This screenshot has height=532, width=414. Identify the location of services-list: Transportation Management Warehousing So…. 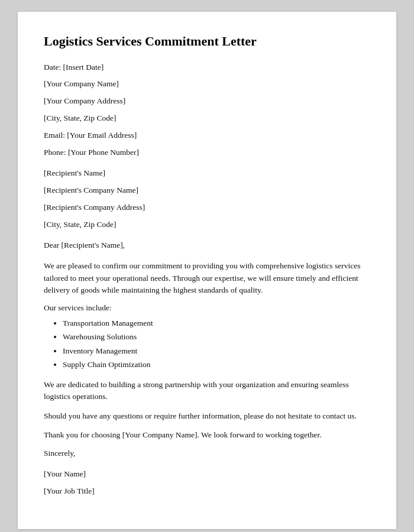
(216, 344).